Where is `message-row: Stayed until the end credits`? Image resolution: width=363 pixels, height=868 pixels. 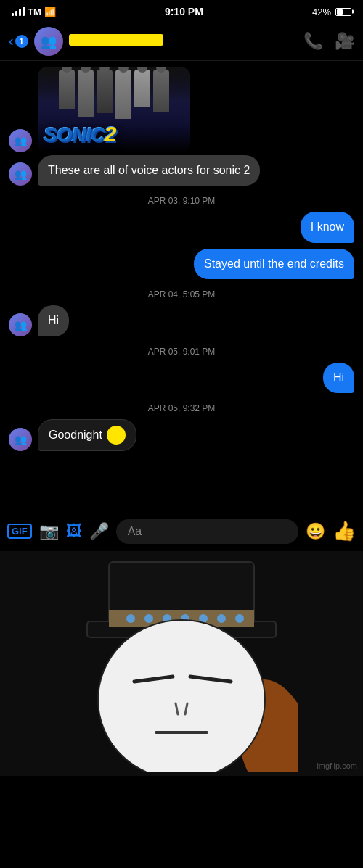
message-row: Stayed until the end credits is located at coordinates (182, 264).